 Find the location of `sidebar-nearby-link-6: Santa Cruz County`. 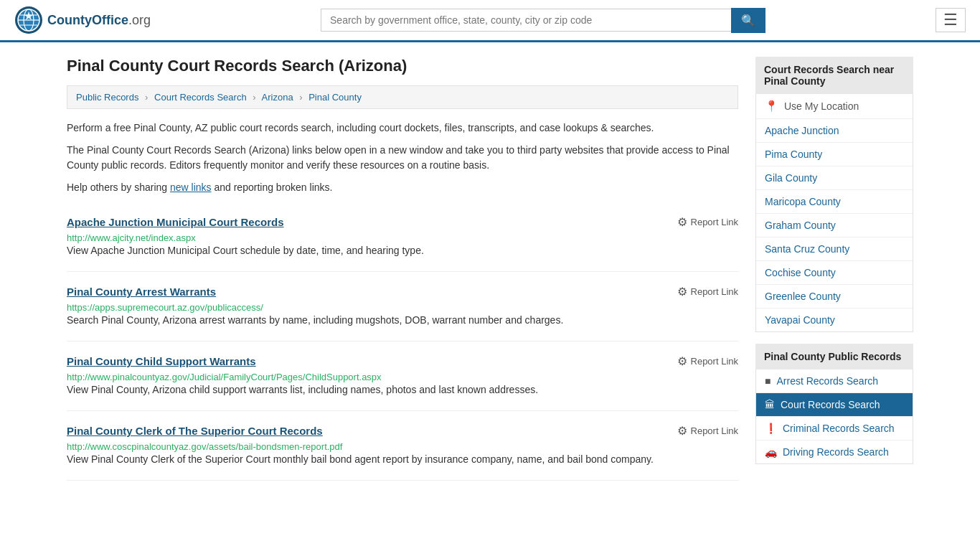

sidebar-nearby-link-6: Santa Cruz County is located at coordinates (834, 249).